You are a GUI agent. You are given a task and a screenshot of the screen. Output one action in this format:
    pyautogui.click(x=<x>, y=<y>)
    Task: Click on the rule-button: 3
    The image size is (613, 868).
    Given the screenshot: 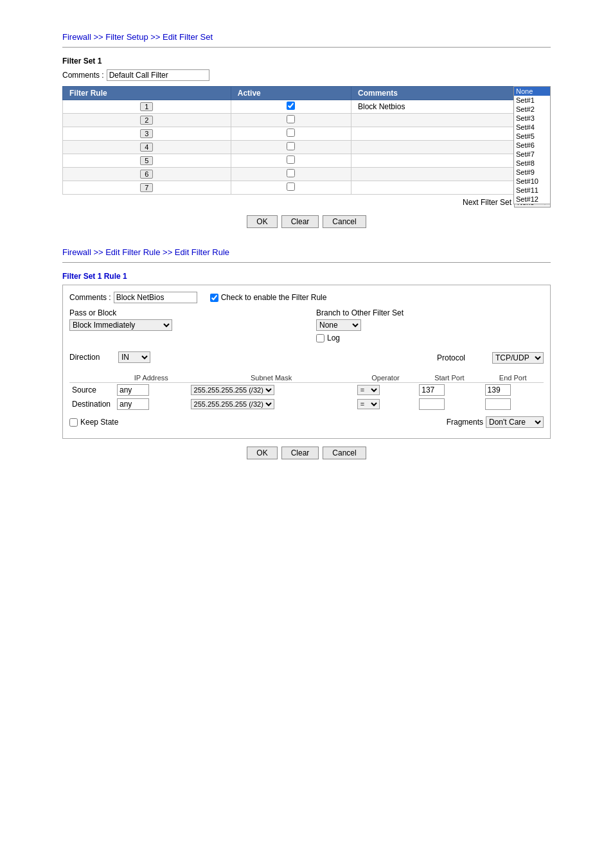 What is the action you would take?
    pyautogui.click(x=147, y=134)
    